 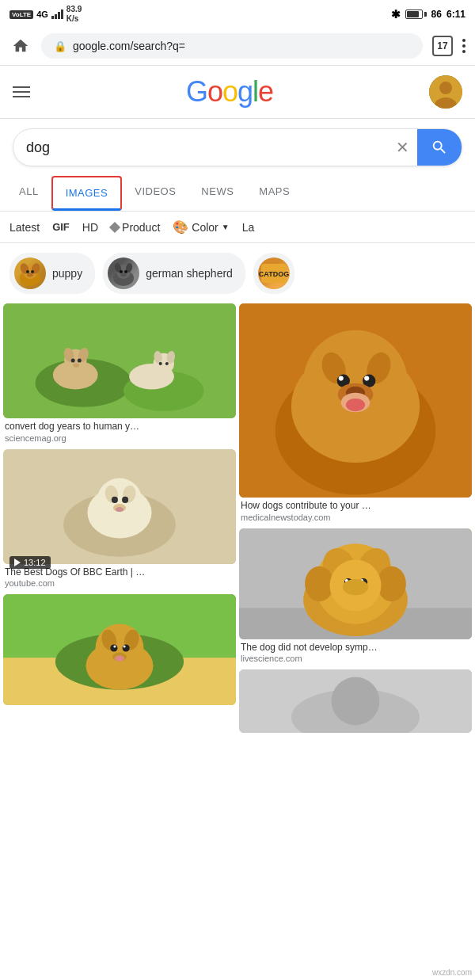 I want to click on image-card-4: The dog did not develop symp… livescienc…, so click(x=355, y=597).